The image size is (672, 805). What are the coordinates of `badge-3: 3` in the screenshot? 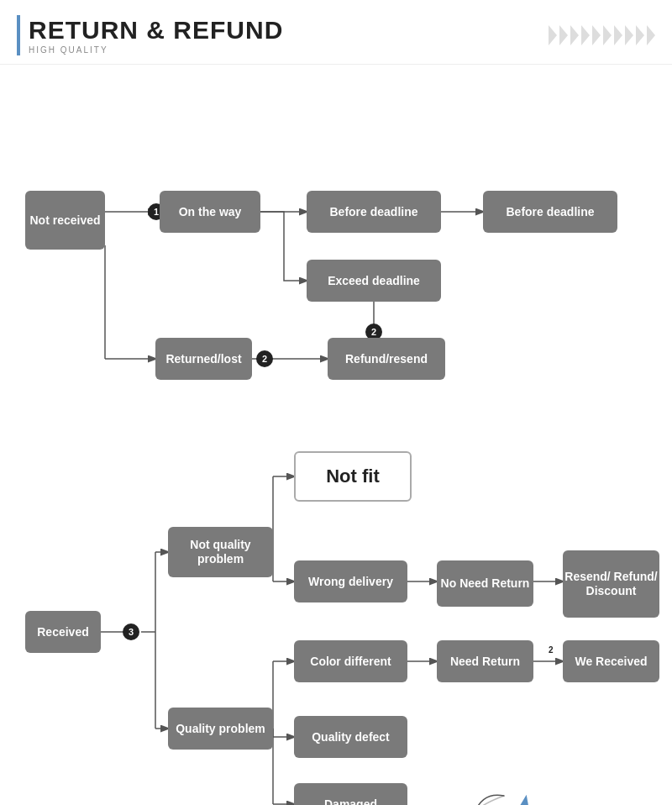 It's located at (131, 632).